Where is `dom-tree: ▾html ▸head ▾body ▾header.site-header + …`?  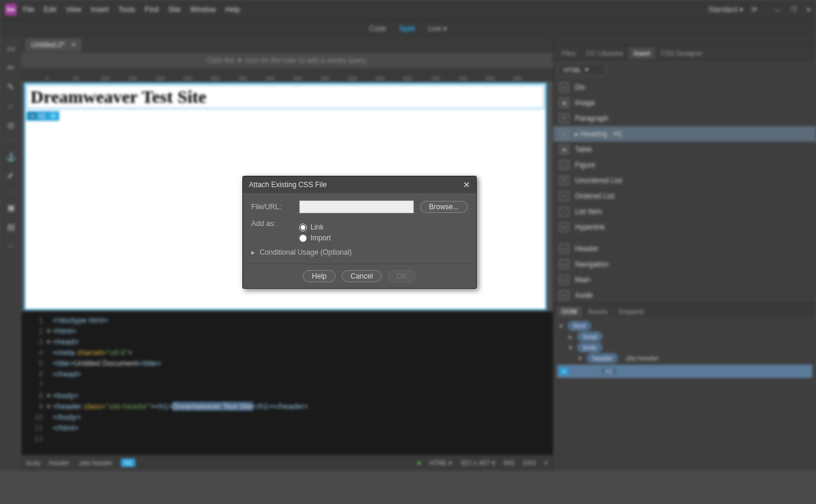 dom-tree: ▾html ▸head ▾body ▾header.site-header + … is located at coordinates (684, 393).